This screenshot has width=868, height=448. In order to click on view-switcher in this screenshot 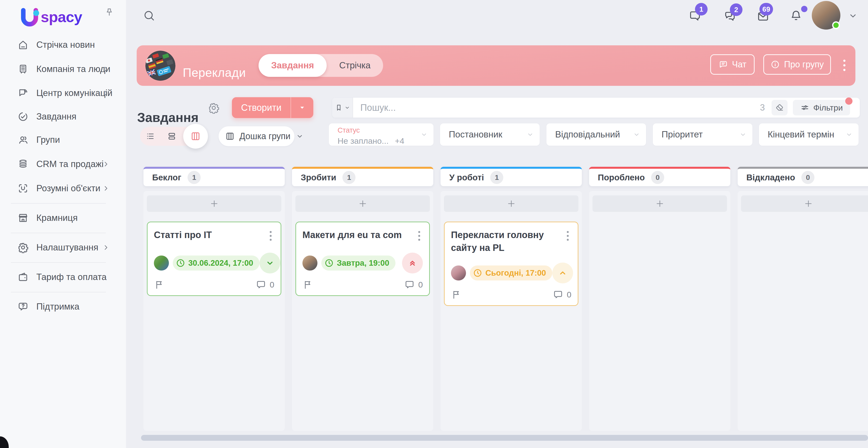, I will do `click(174, 136)`.